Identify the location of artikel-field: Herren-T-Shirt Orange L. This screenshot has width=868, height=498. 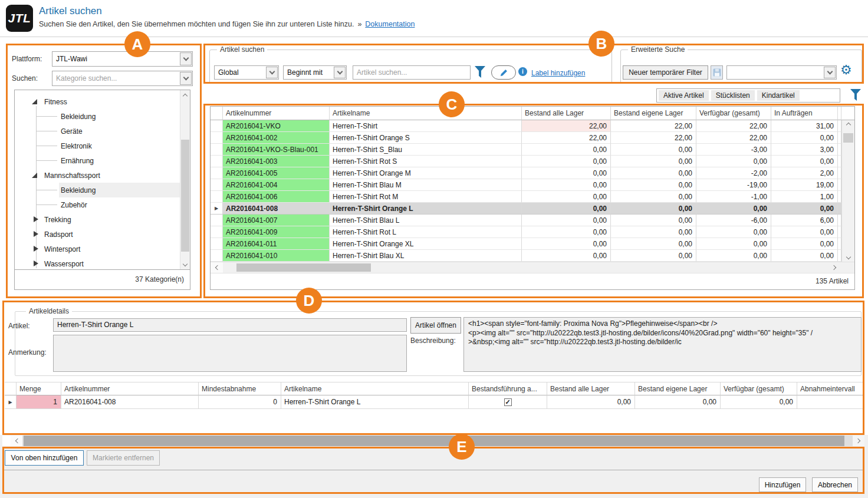
(230, 325).